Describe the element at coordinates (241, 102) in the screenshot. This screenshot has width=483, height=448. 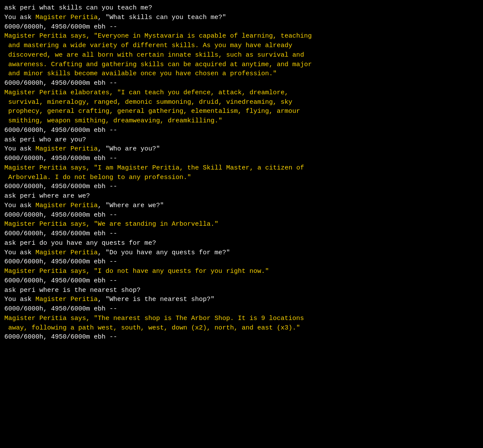
I see `terminal-line: survival, mineralogy, ranged, demonic su…` at that location.